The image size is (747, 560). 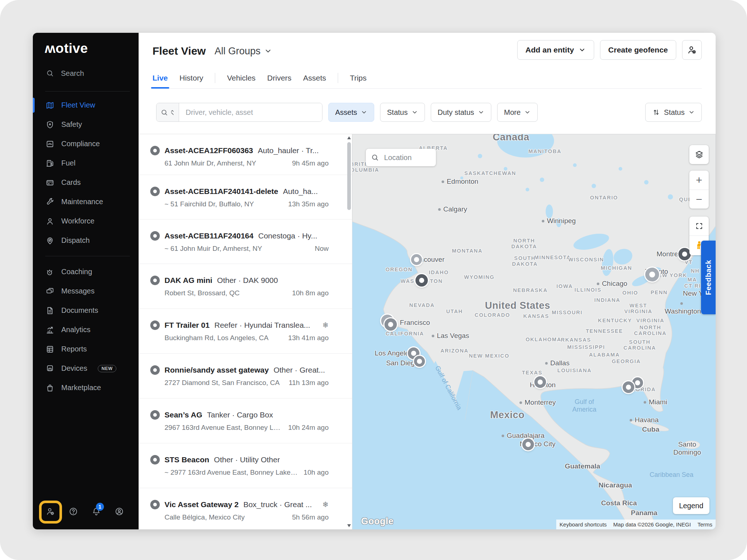 I want to click on sort-button: Status, so click(x=673, y=112).